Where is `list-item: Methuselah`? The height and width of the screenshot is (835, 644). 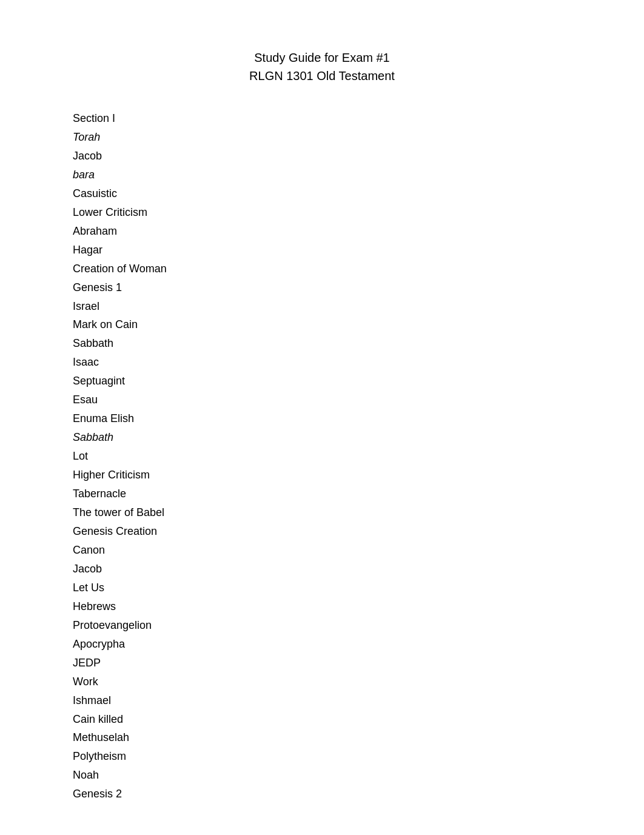 list-item: Methuselah is located at coordinates (322, 737).